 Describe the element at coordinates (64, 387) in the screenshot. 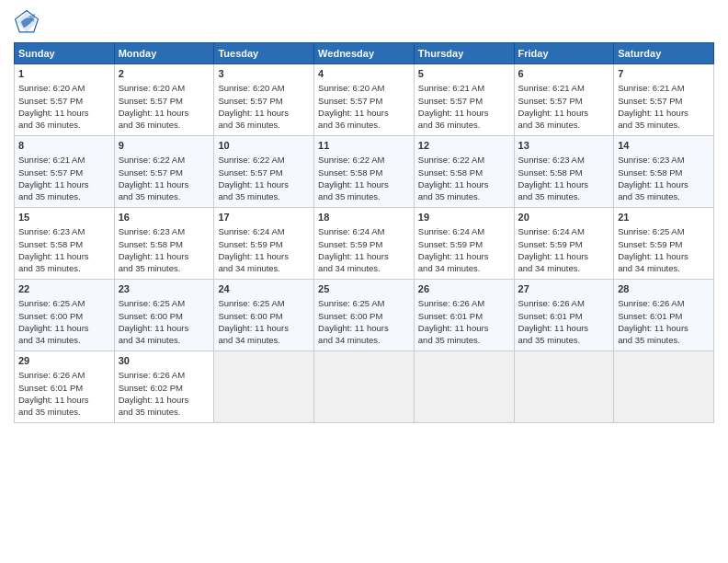

I see `calendar-cell: 29Sunrise: 6:26 AMSunset: 6:01 PMDayligh…` at that location.